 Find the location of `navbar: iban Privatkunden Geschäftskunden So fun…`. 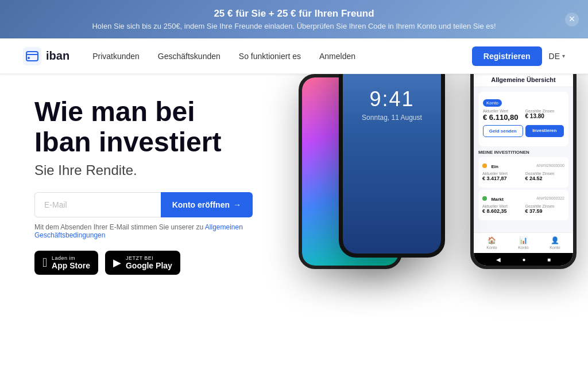

navbar: iban Privatkunden Geschäftskunden So fun… is located at coordinates (294, 56).